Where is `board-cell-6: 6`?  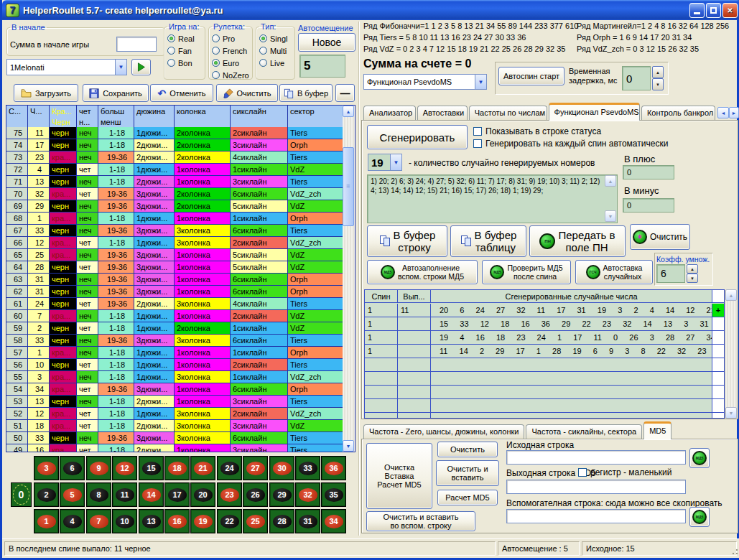
board-cell-6: 6 is located at coordinates (72, 468).